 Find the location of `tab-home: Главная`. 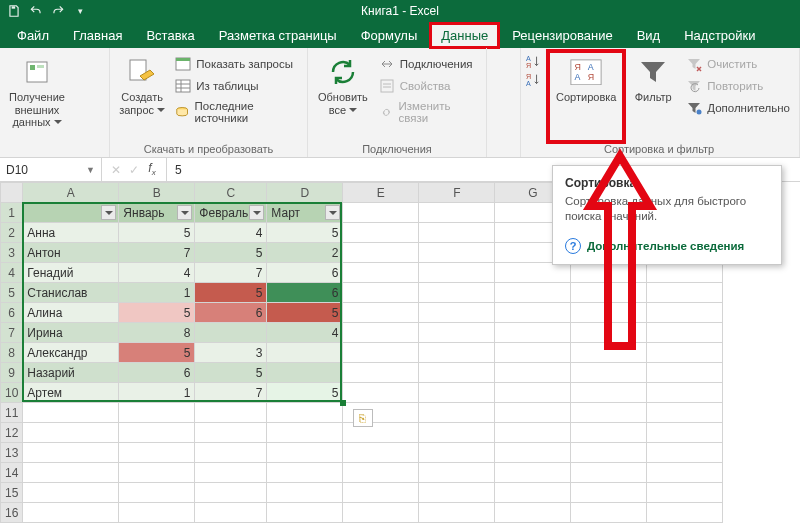

tab-home: Главная is located at coordinates (98, 36).